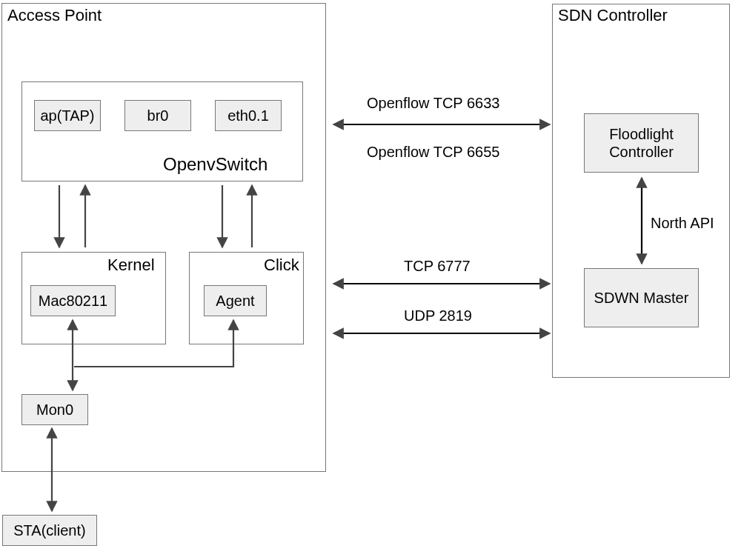  What do you see at coordinates (437, 267) in the screenshot?
I see `tcp6777-label: TCP 6777` at bounding box center [437, 267].